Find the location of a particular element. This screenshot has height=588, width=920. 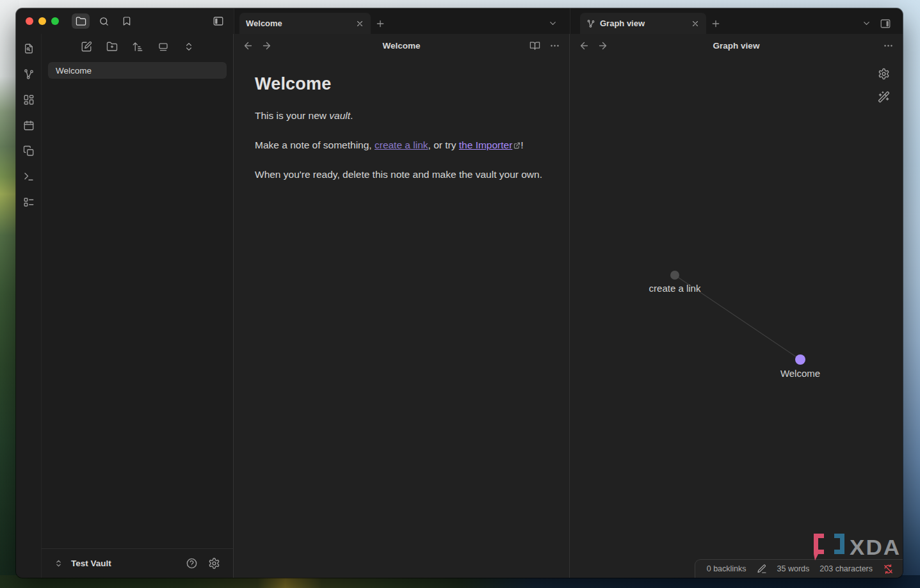

insert-template-button is located at coordinates (29, 151).